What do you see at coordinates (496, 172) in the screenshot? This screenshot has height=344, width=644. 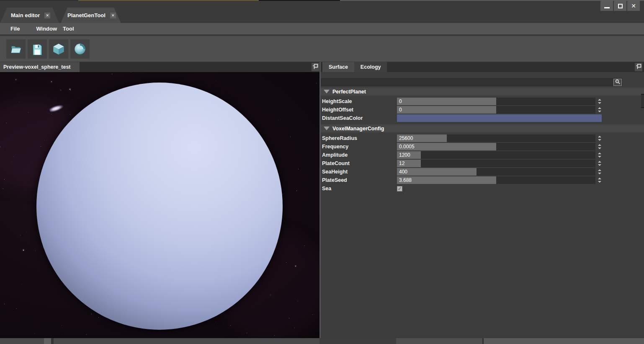 I see `number-input-field: 400` at bounding box center [496, 172].